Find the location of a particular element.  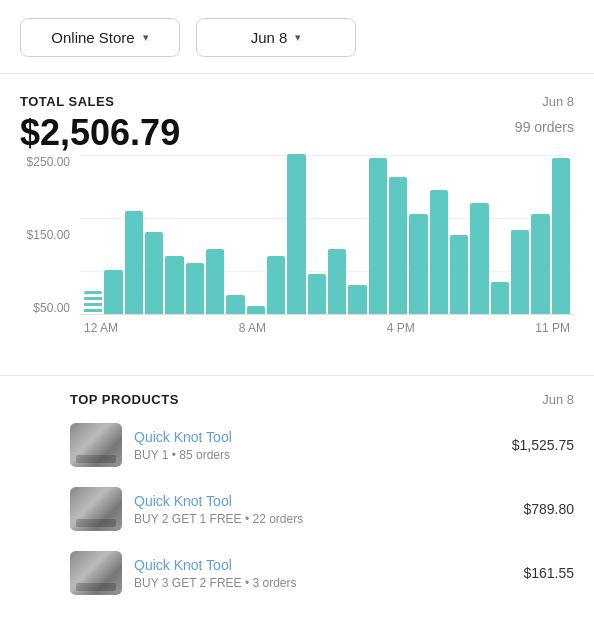

top-bar: Online Store ▾ Jun 8 ▾ is located at coordinates (297, 37).